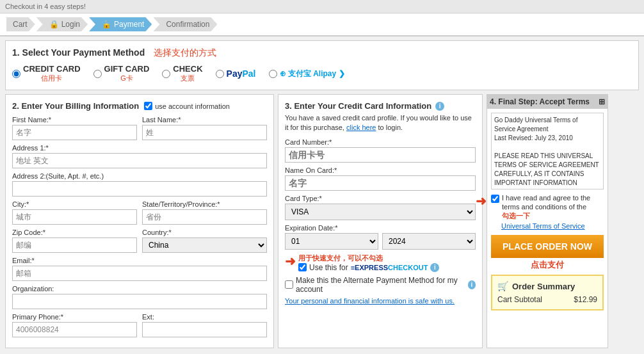  Describe the element at coordinates (602, 102) in the screenshot. I see `terms-expand-icon: ⊞` at that location.